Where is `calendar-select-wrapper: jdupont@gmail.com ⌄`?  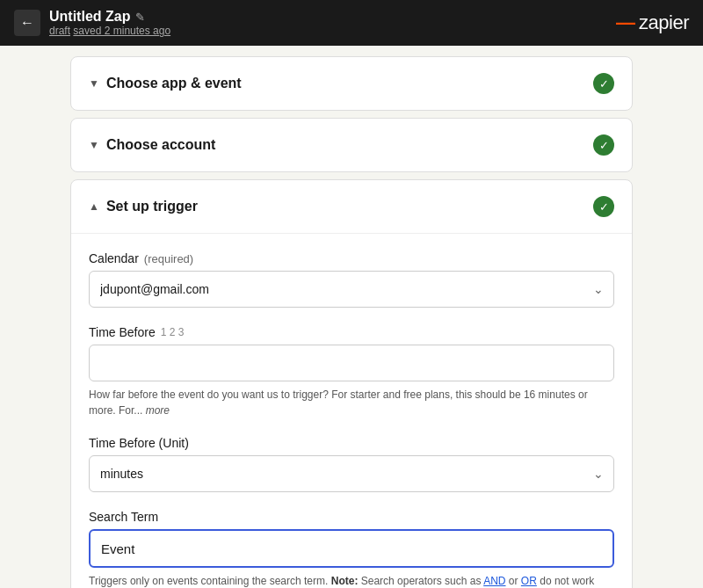 calendar-select-wrapper: jdupont@gmail.com ⌄ is located at coordinates (352, 289).